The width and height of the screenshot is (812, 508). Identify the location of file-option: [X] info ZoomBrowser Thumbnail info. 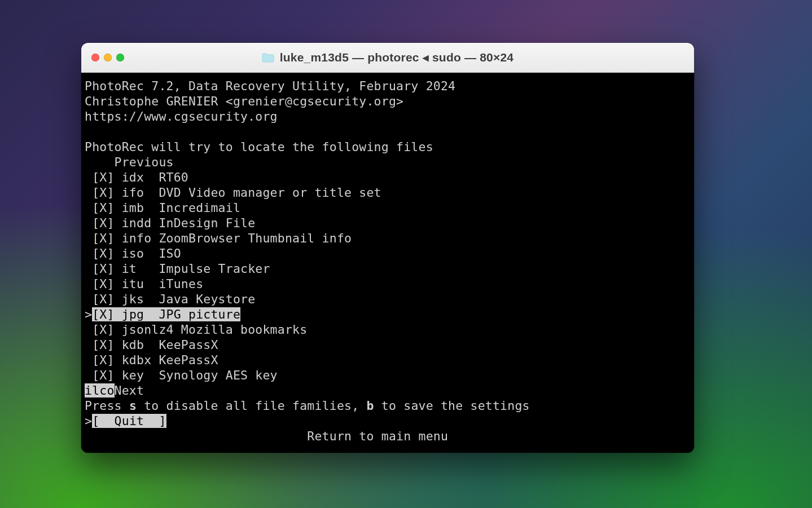
(388, 238).